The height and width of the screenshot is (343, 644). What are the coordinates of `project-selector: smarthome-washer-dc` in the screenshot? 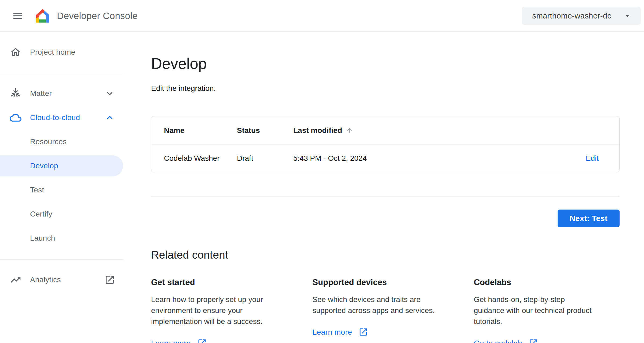 It's located at (581, 16).